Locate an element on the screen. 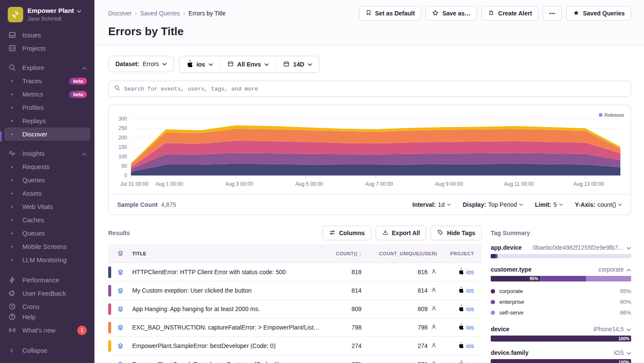  org-switcher: Empower Plant Jane Schmidt is located at coordinates (47, 17).